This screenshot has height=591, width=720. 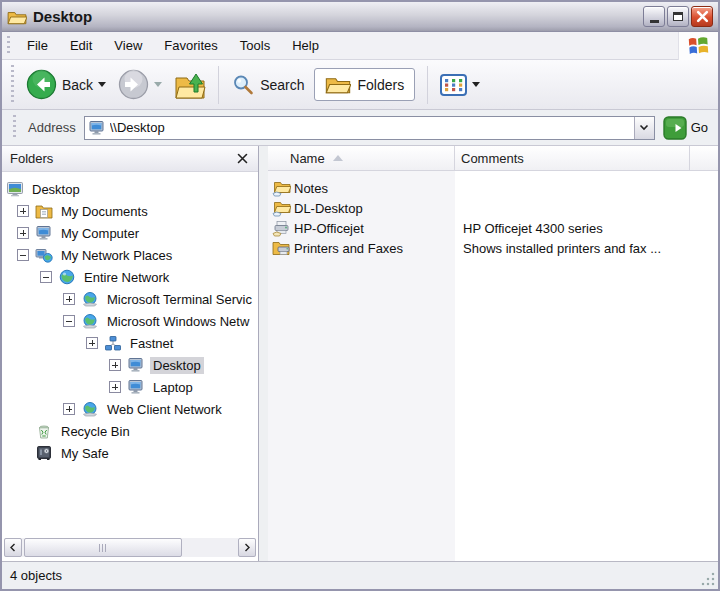 What do you see at coordinates (12, 84) in the screenshot?
I see `toolbar-drag-handle` at bounding box center [12, 84].